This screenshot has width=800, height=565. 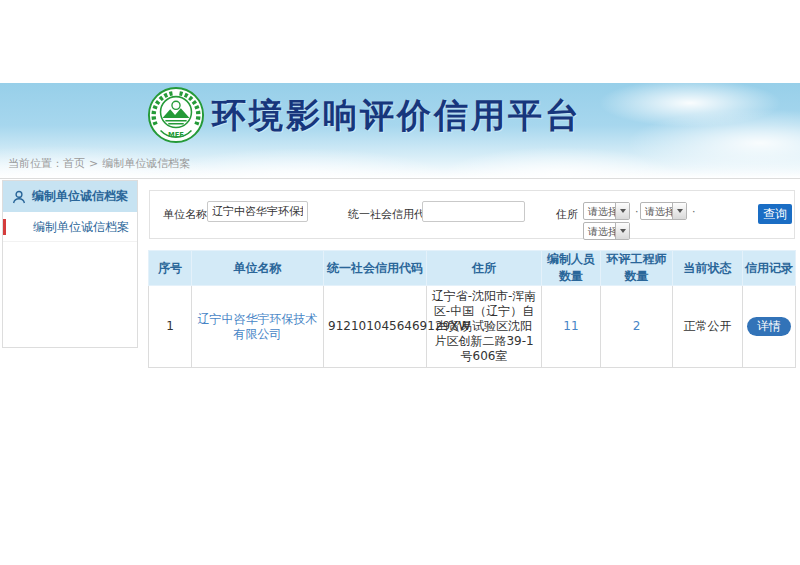 What do you see at coordinates (770, 268) in the screenshot?
I see `col-header-credit-record: 信用记录` at bounding box center [770, 268].